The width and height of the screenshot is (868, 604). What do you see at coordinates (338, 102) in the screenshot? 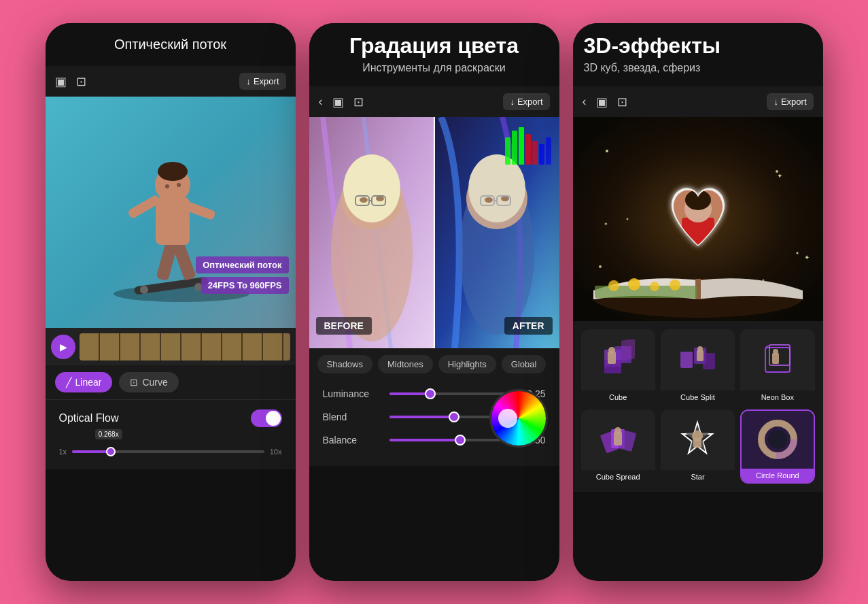
I see `layers-icon2: ▣` at bounding box center [338, 102].